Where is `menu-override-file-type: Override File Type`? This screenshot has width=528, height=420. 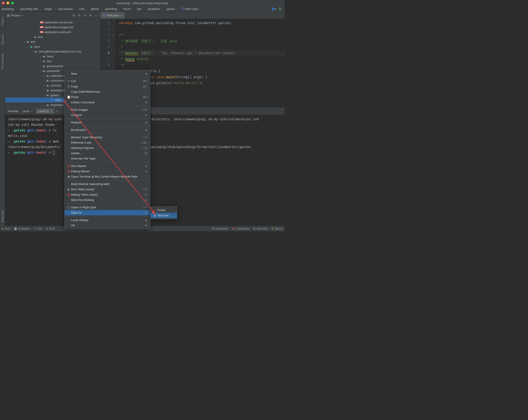
menu-override-file-type: Override File Type is located at coordinates (107, 159).